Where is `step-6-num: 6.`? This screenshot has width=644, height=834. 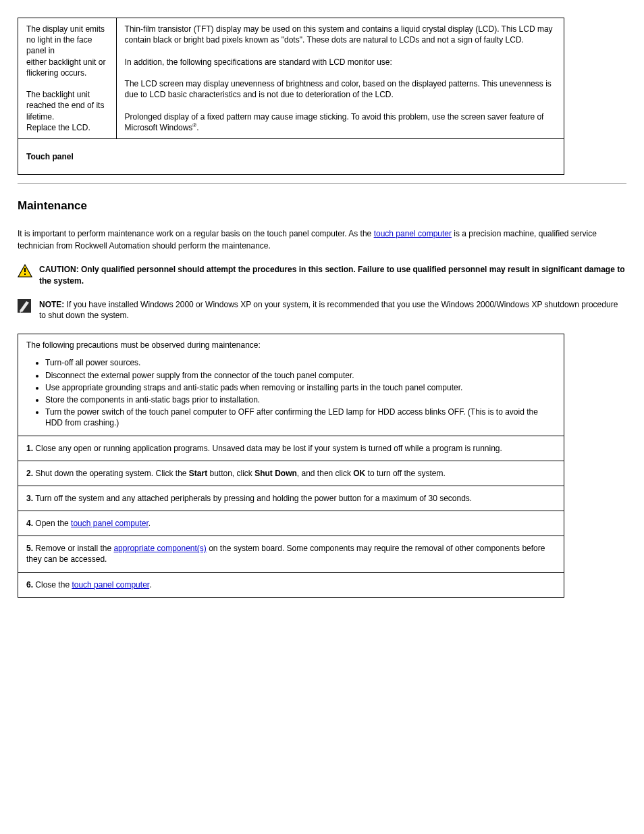
step-6-num: 6. is located at coordinates (30, 585).